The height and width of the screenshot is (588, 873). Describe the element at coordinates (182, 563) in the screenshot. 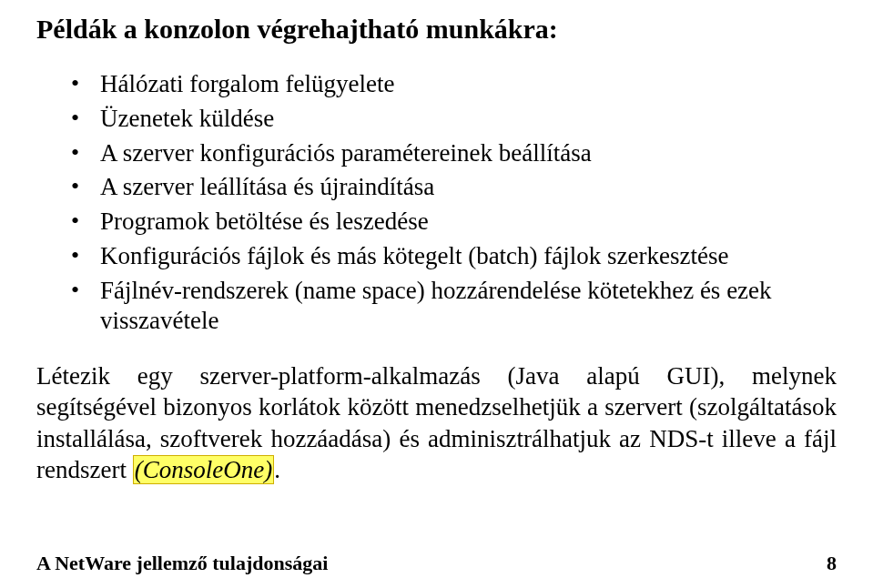

I see `footer-title: A NetWare jellemző tulajdonságai` at that location.